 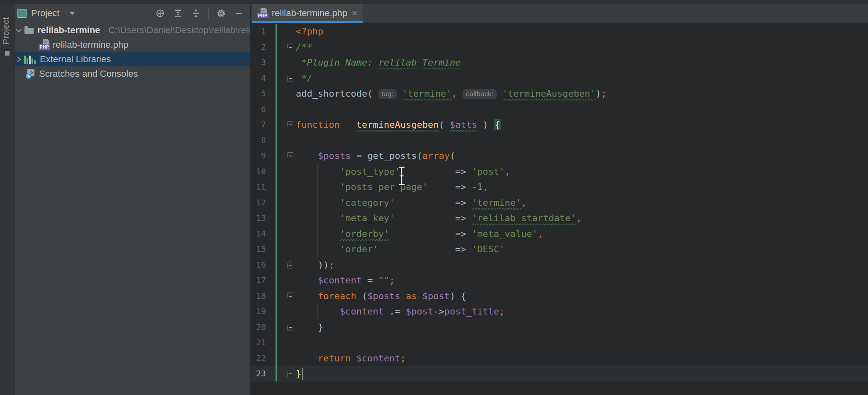 What do you see at coordinates (132, 59) in the screenshot?
I see `tree-row-external-libraries: External Libraries` at bounding box center [132, 59].